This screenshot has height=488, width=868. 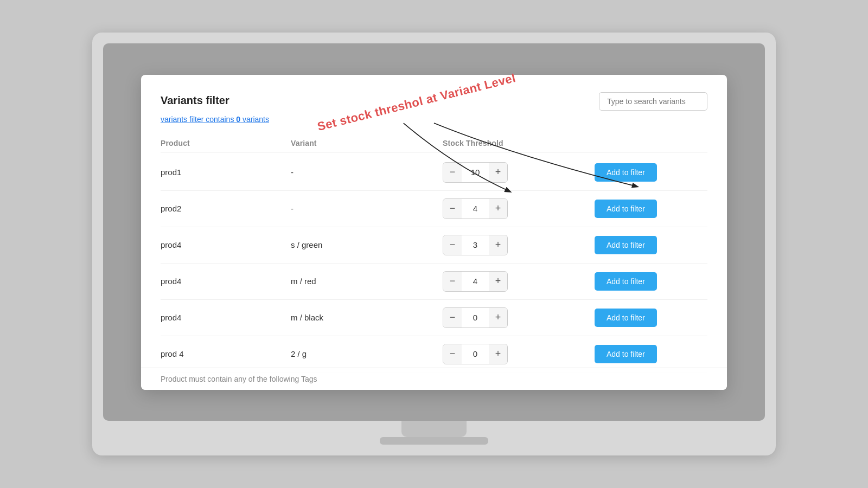 What do you see at coordinates (519, 354) in the screenshot?
I see `cell-stock-5: − +` at bounding box center [519, 354].